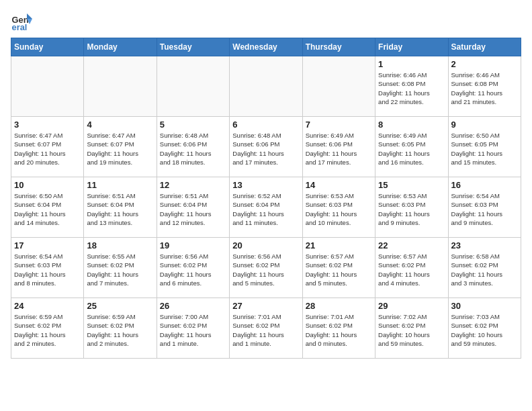 This screenshot has width=532, height=411. I want to click on header-row: SundayMondayTuesdayWednesdayThursdayFrid…, so click(266, 47).